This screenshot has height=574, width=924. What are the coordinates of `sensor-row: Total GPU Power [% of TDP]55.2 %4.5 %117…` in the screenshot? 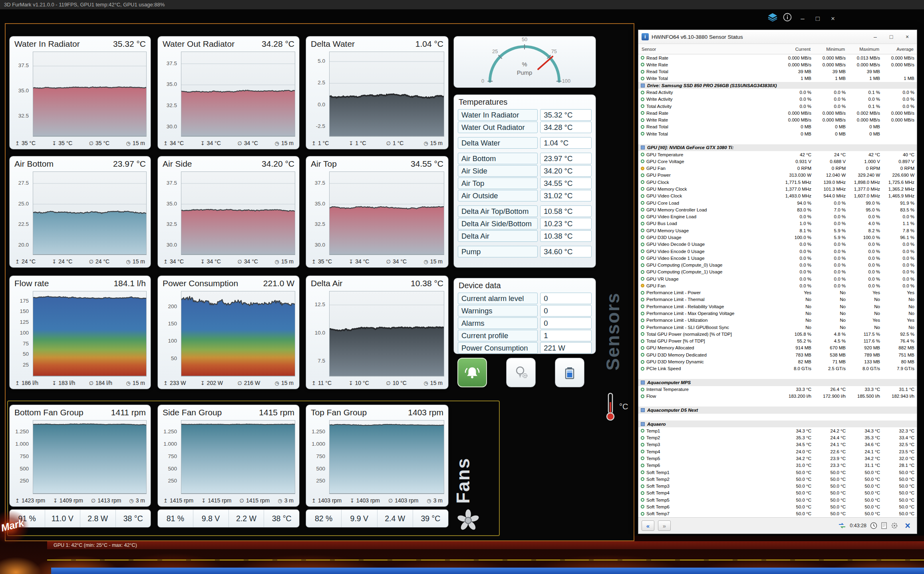 It's located at (777, 341).